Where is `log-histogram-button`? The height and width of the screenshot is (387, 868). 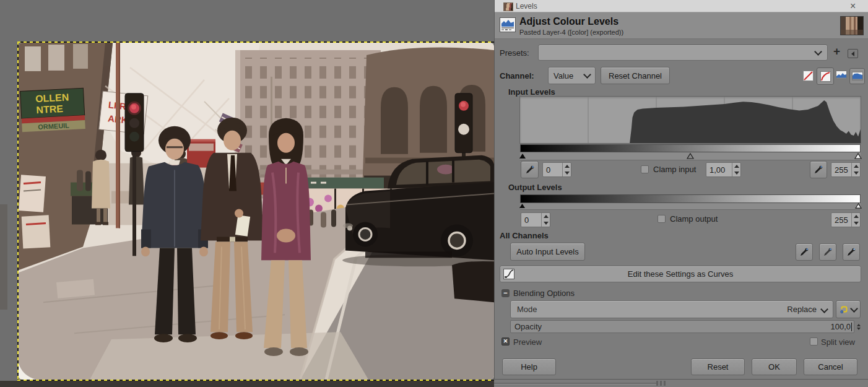
log-histogram-button is located at coordinates (857, 76).